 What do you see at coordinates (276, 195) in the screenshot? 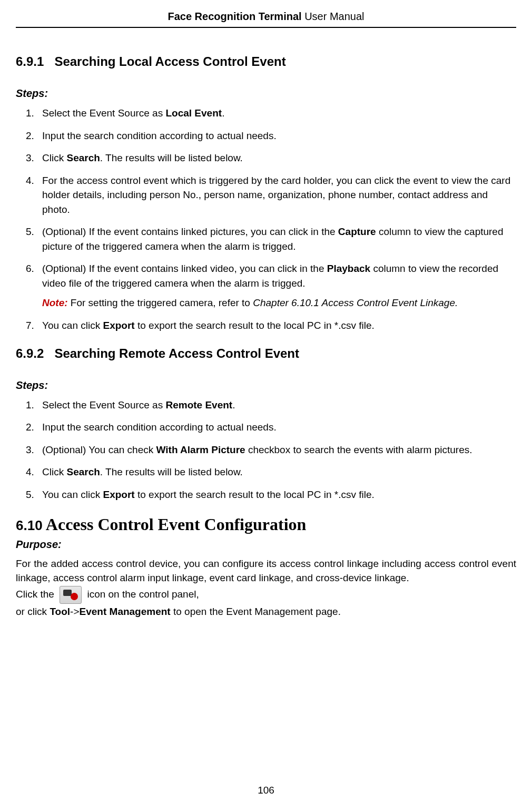
I see `step-text: For the access control event which is tr…` at bounding box center [276, 195].